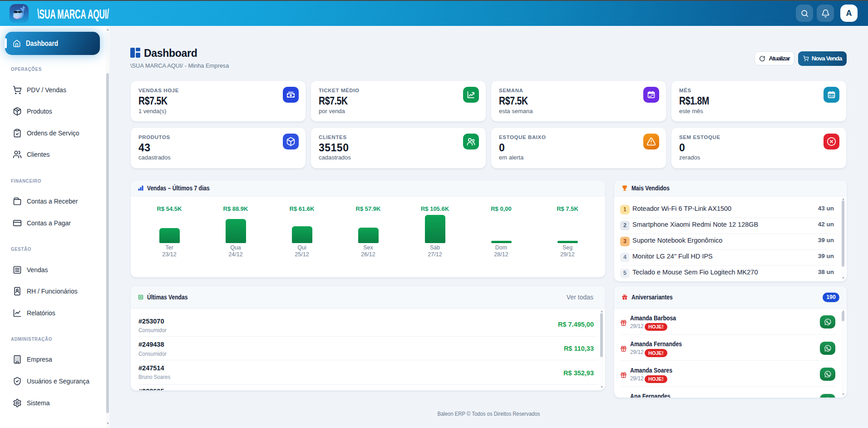 Image resolution: width=868 pixels, height=428 pixels. What do you see at coordinates (831, 96) in the screenshot?
I see `svg-text: Aug` at bounding box center [831, 96].